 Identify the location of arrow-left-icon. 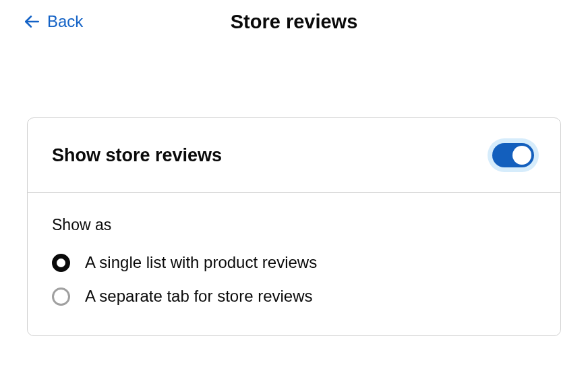
(32, 22).